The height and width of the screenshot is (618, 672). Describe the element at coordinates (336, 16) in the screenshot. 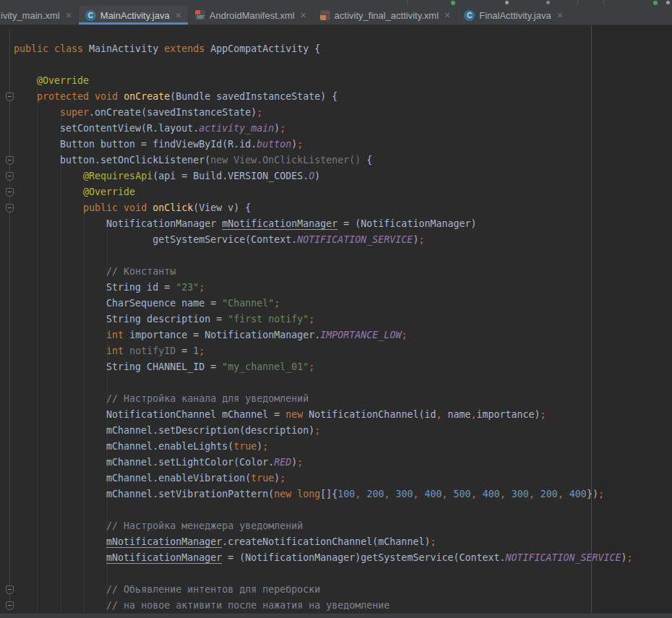

I see `editor-tab-bar: ivity_main.xml×CMainActivity.java×MFAndr…` at that location.